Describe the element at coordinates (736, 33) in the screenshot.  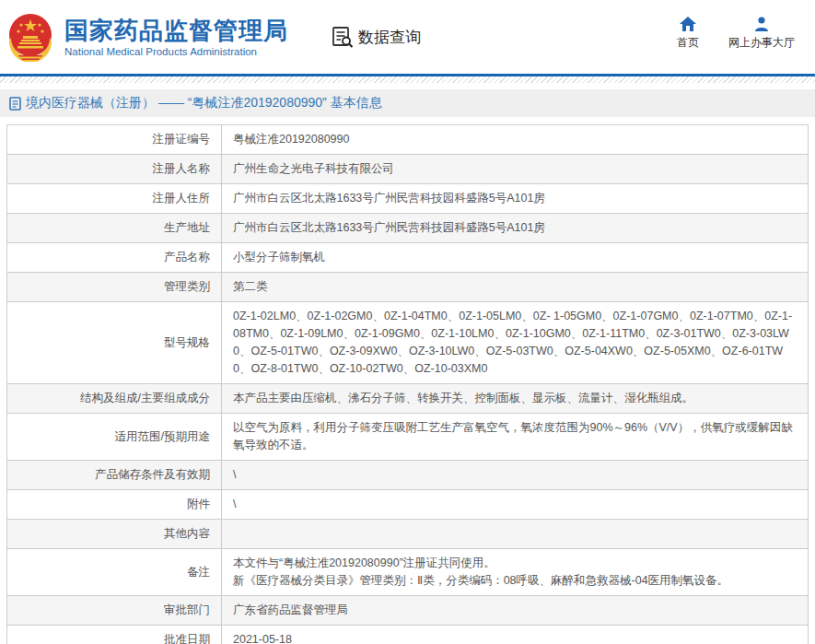
I see `header-nav: 首页 网上办事大厅` at that location.